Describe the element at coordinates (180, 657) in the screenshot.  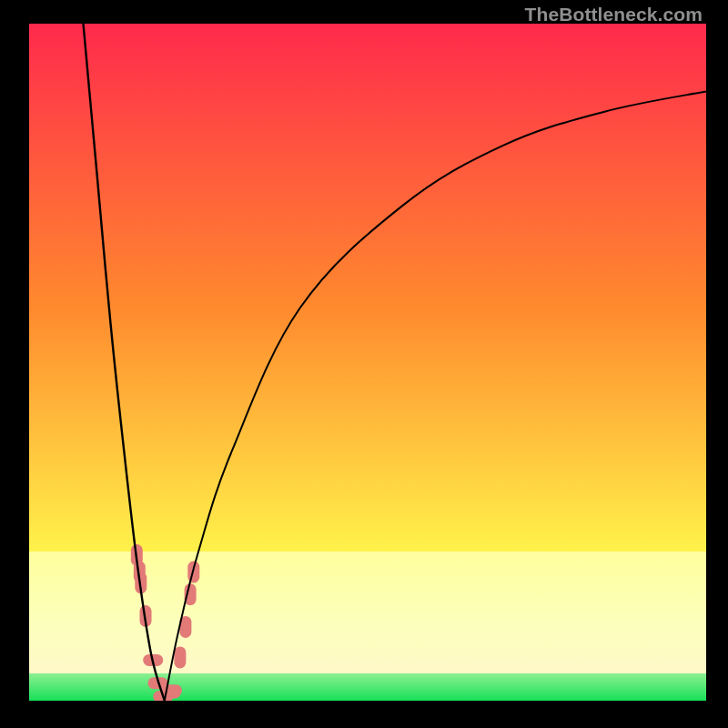
I see `data-marker` at that location.